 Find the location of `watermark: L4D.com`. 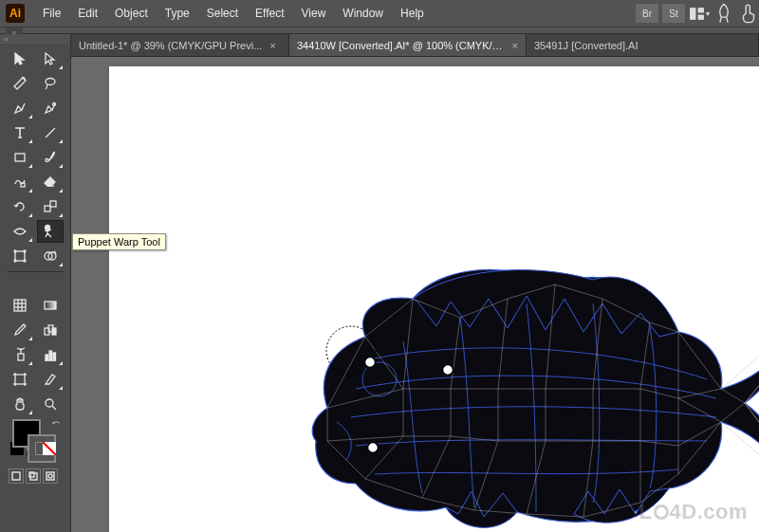

watermark: L4D.com is located at coordinates (694, 512).